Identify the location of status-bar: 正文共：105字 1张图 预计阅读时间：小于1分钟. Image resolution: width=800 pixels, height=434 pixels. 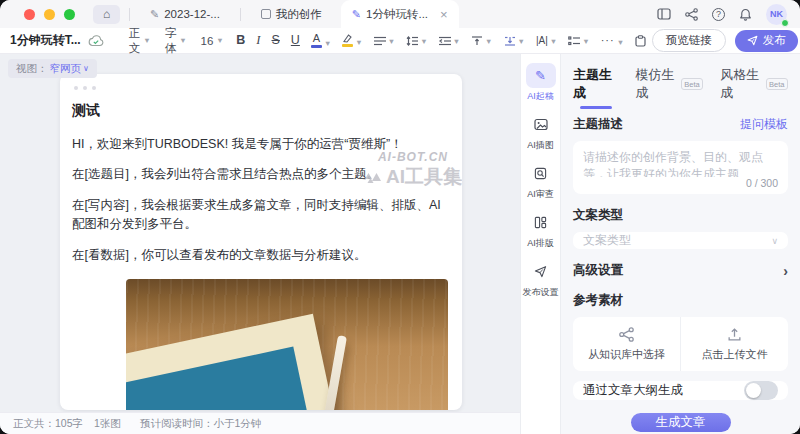
(260, 423).